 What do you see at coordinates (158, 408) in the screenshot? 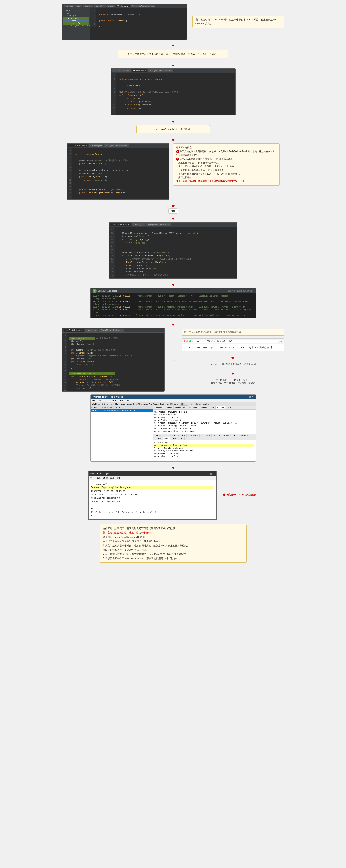
I see `req-tab-headers: Headers` at bounding box center [158, 408].